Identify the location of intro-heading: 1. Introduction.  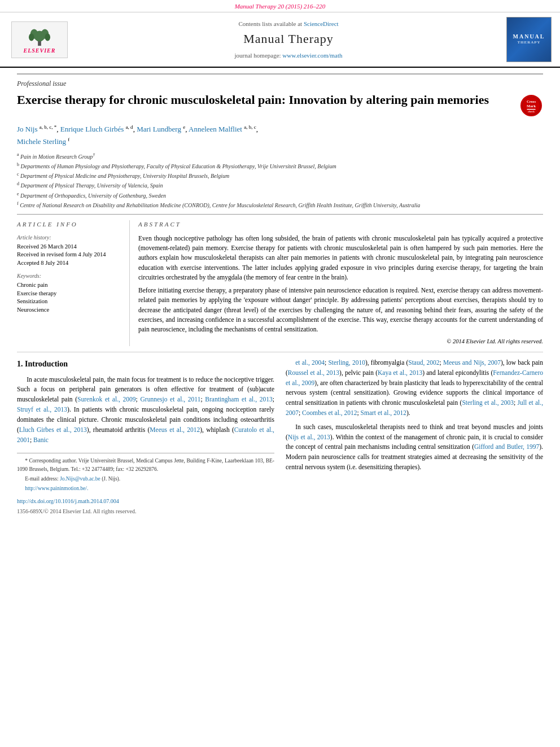
(146, 364).